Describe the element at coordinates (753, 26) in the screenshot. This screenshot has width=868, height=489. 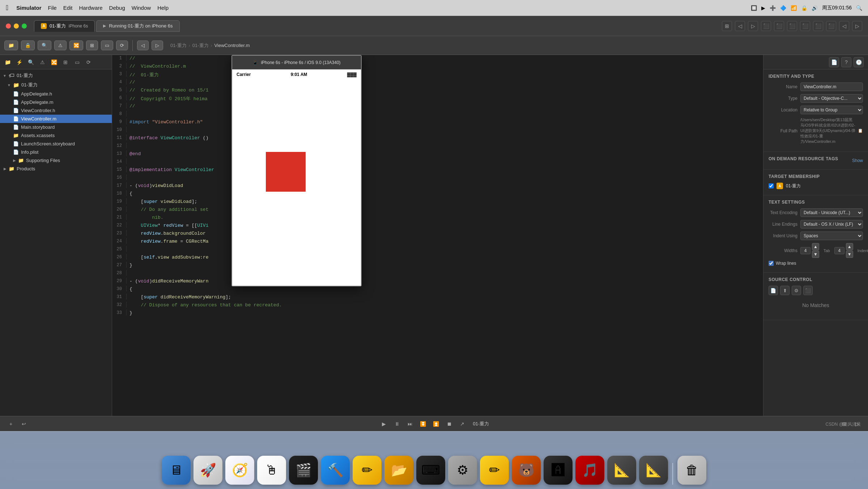
I see `view-toggle-3: ▷` at that location.